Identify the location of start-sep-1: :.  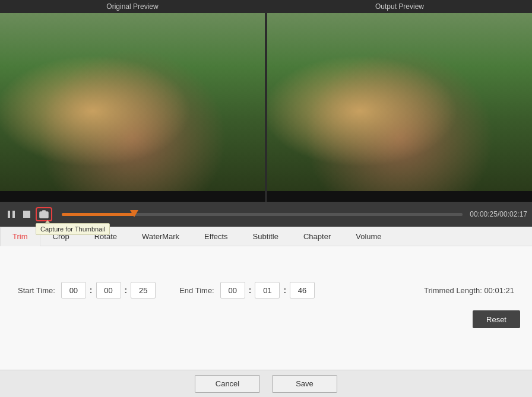
(91, 290).